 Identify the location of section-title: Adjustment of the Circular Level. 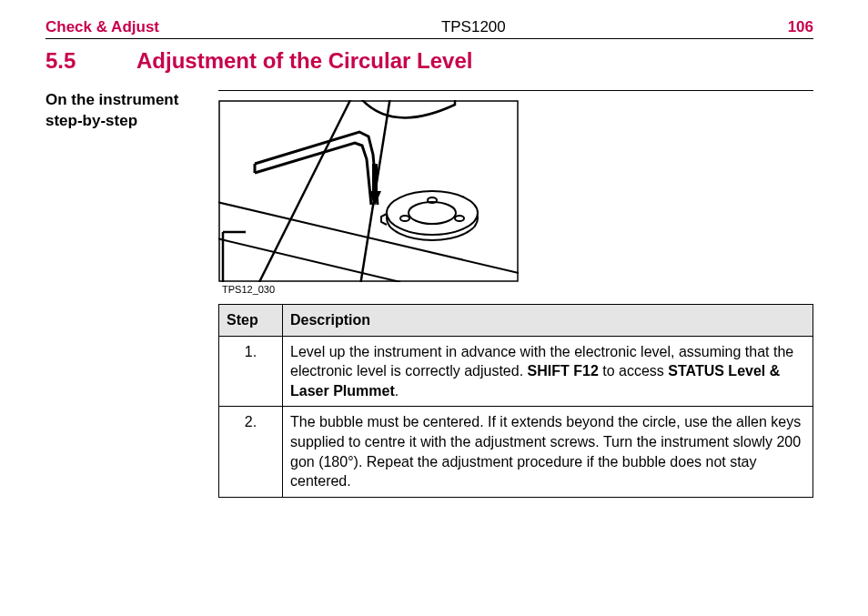
(304, 61).